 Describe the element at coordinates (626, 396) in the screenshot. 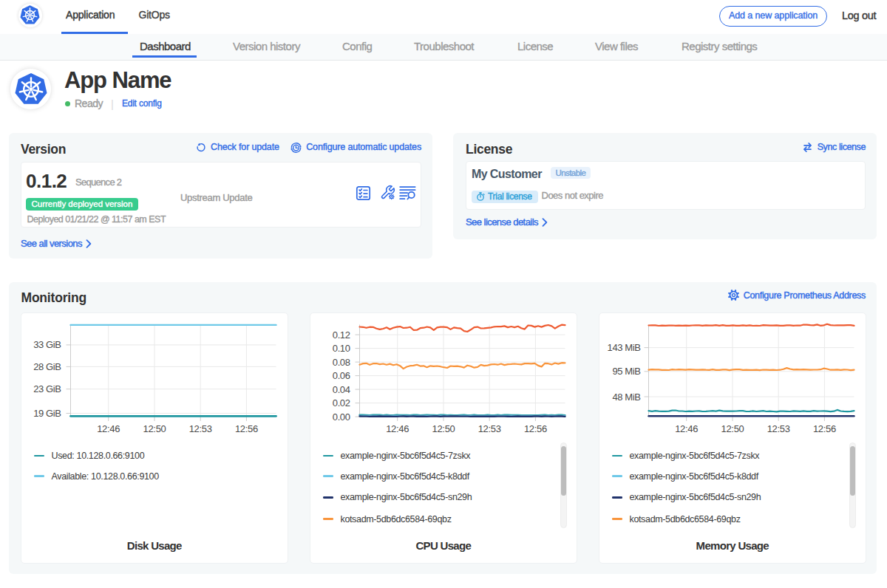

I see `svg-text: 48 MiB` at that location.